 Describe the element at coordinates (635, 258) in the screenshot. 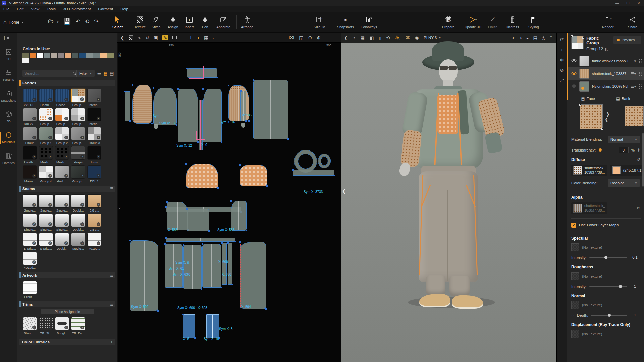

I see `specular-intensity-value: 0.1` at that location.